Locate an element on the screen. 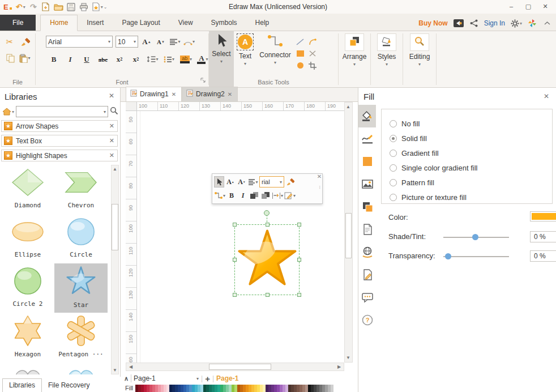 This screenshot has height=392, width=556. shade-spinner: 0 %▲▼ is located at coordinates (543, 237).